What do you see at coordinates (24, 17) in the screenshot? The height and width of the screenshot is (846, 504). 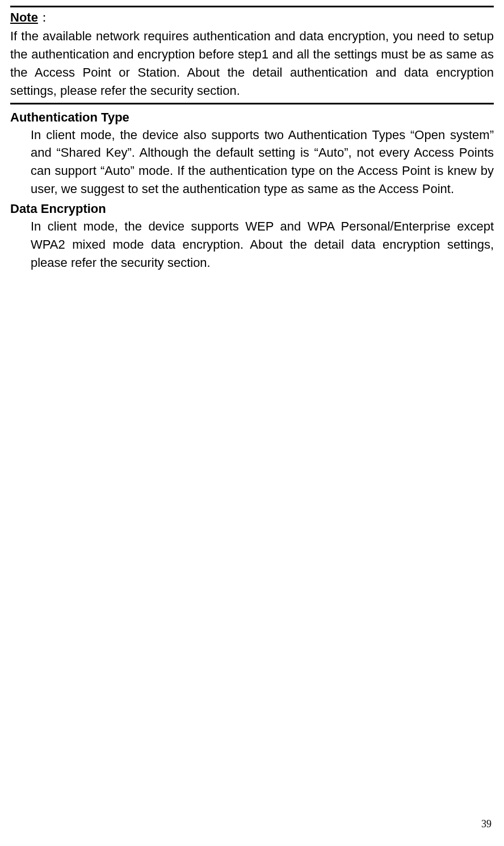 I see `note-label: Note` at bounding box center [24, 17].